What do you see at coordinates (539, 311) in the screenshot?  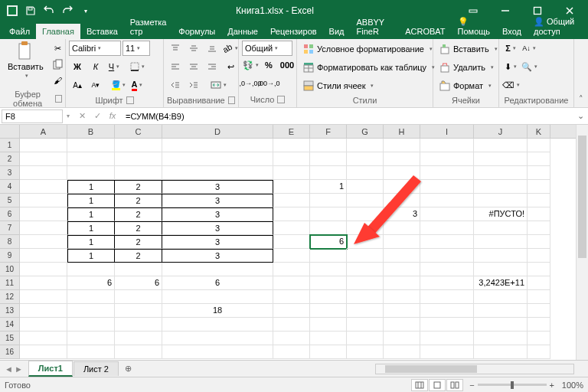 I see `cell-K13` at bounding box center [539, 311].